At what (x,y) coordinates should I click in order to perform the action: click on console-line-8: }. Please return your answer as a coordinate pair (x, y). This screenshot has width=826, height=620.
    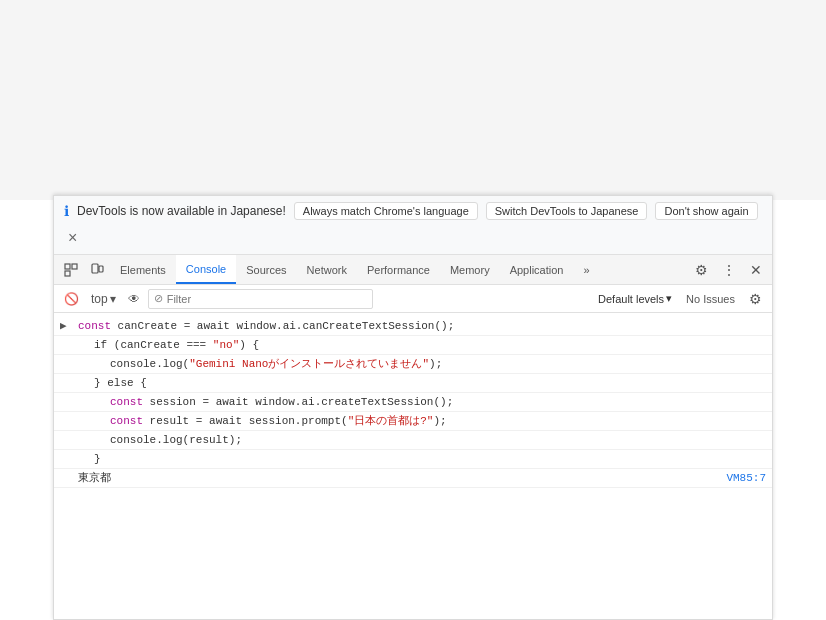
    Looking at the image, I should click on (413, 460).